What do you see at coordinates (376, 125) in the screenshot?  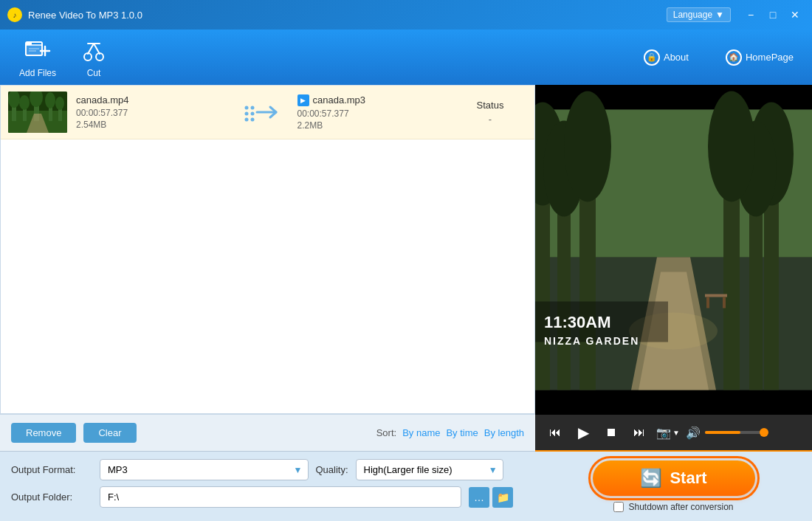 I see `output-size: 2.2MB` at bounding box center [376, 125].